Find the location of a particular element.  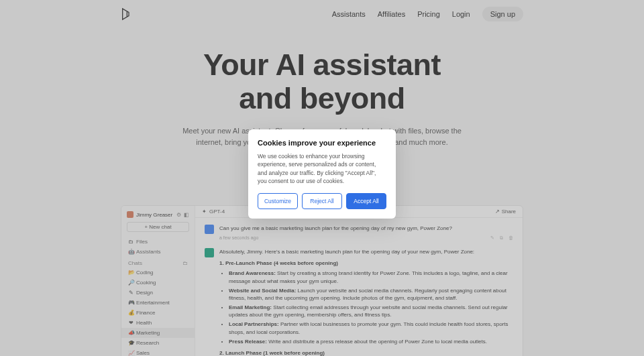

cookie-body: We use cookies to enhance your browsing … is located at coordinates (322, 169).